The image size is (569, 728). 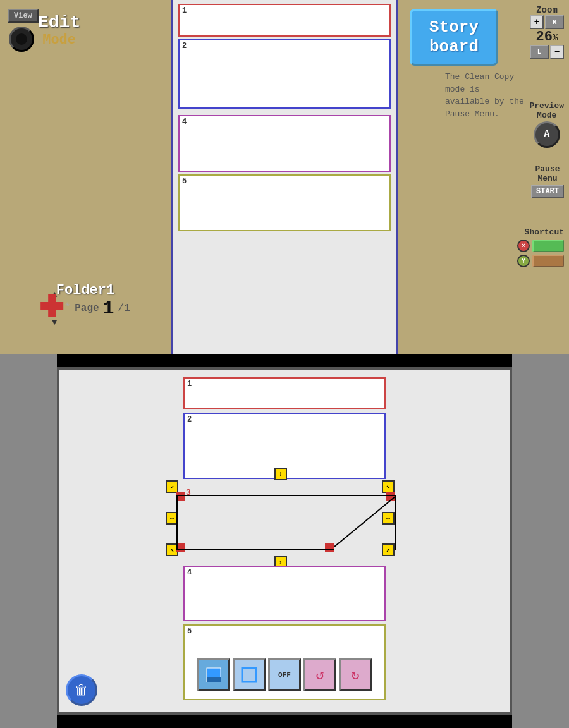 I want to click on bottom-frame-4: 4, so click(x=284, y=593).